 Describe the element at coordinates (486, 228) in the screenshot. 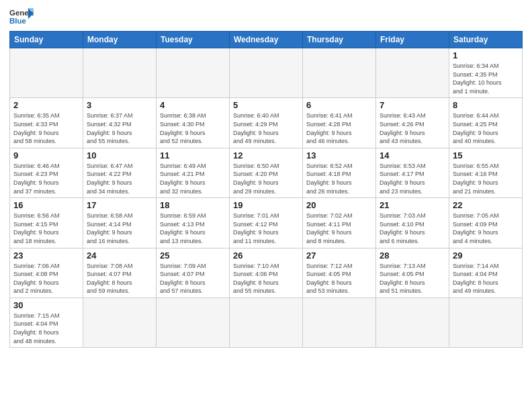

I see `day-info: Sunrise: 7:05 AM Sunset: 4:09 PM Dayligh…` at that location.